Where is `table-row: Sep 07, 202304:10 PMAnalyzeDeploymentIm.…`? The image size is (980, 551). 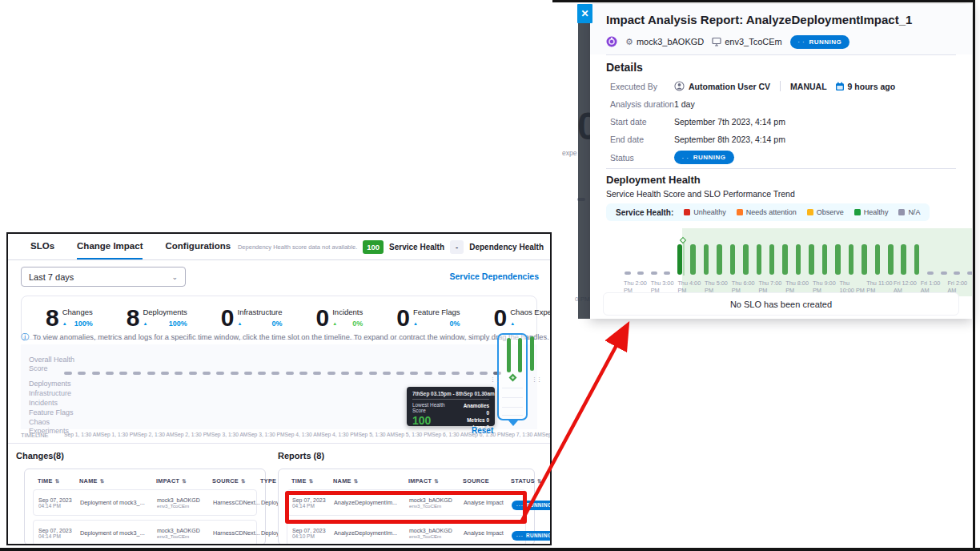 table-row: Sep 07, 202304:10 PMAnalyzeDeploymentIm.… is located at coordinates (407, 533).